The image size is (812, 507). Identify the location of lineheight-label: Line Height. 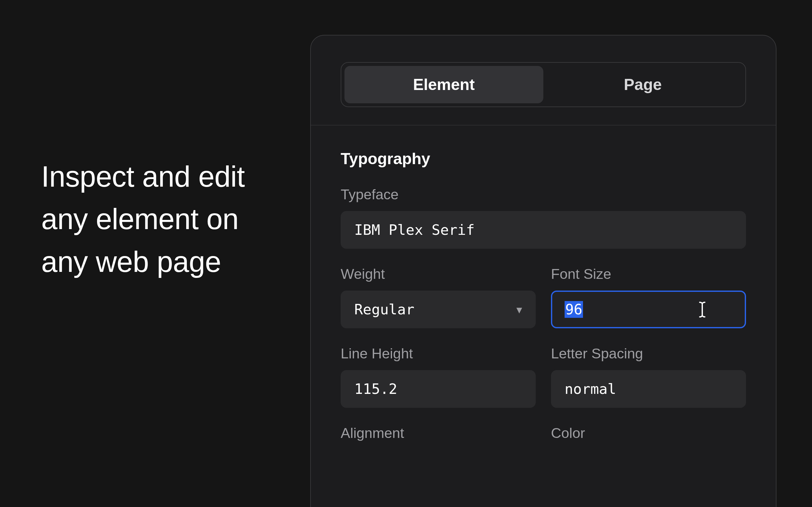
(438, 353).